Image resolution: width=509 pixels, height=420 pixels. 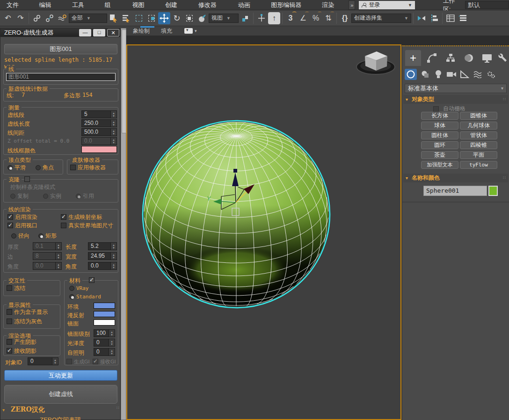 I want to click on select-by-name-icon, so click(x=126, y=18).